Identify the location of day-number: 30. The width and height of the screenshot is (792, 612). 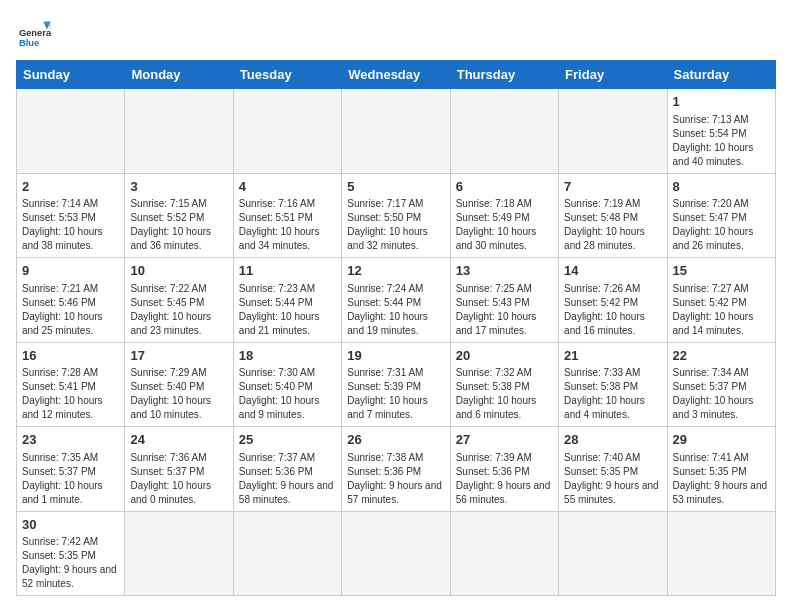
(70, 525).